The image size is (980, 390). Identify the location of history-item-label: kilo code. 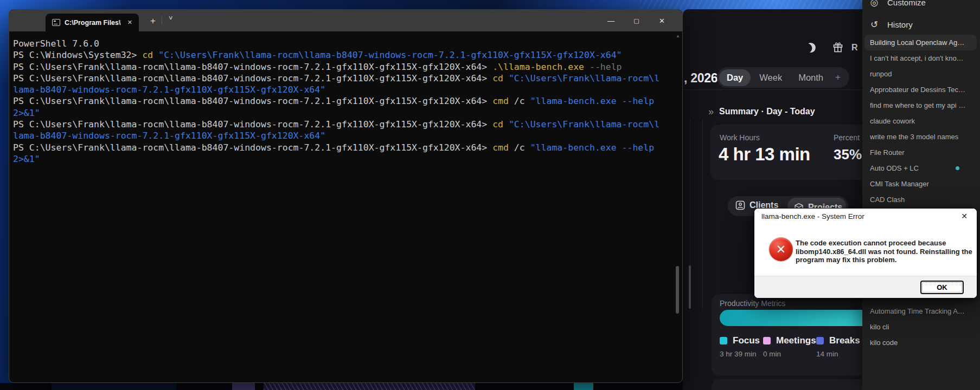
(884, 342).